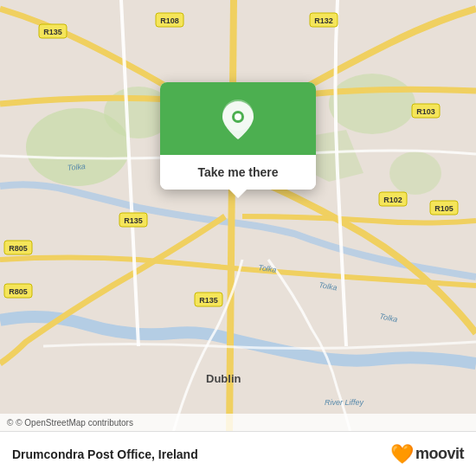 The width and height of the screenshot is (476, 476). What do you see at coordinates (170, 21) in the screenshot?
I see `svg-text: R108` at bounding box center [170, 21].